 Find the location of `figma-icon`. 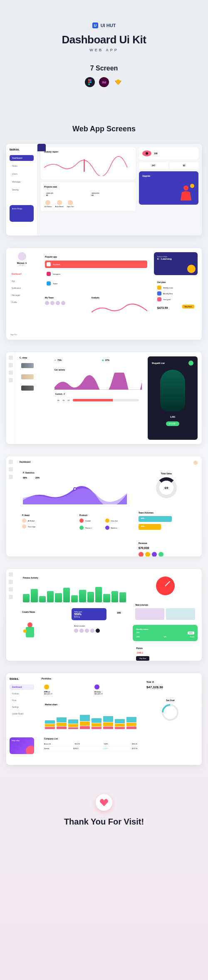

figma-icon is located at coordinates (90, 82).